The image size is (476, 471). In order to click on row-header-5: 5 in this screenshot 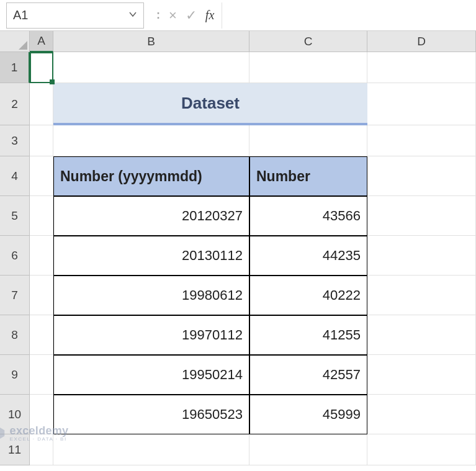, I will do `click(15, 216)`.